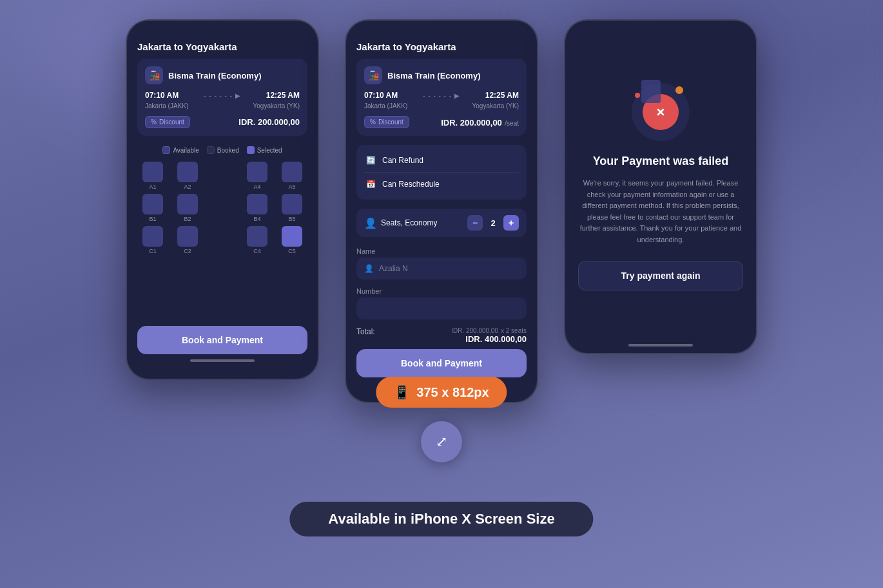 The height and width of the screenshot is (588, 883). Describe the element at coordinates (371, 223) in the screenshot. I see `person-icon: 👤` at that location.